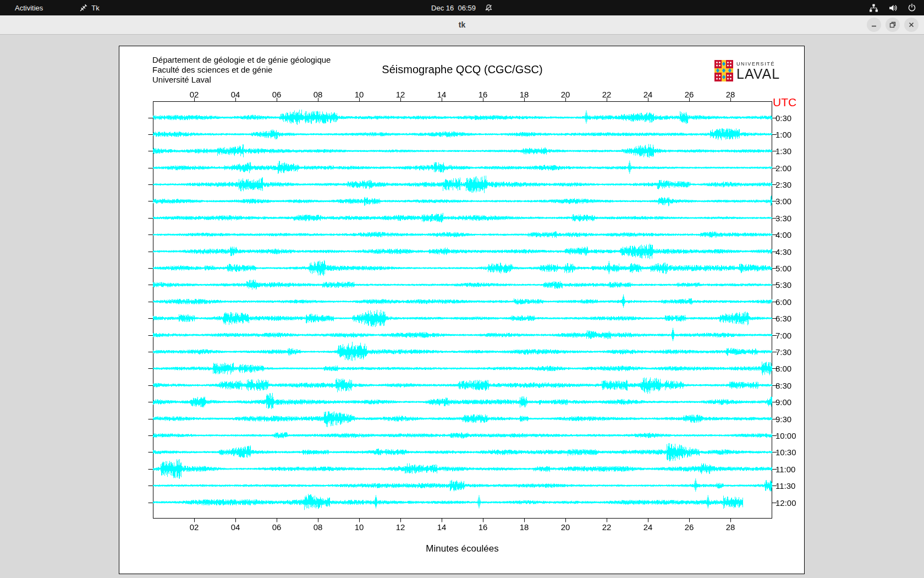 Image resolution: width=924 pixels, height=578 pixels. What do you see at coordinates (277, 95) in the screenshot?
I see `x-tick-label-top: 06` at bounding box center [277, 95].